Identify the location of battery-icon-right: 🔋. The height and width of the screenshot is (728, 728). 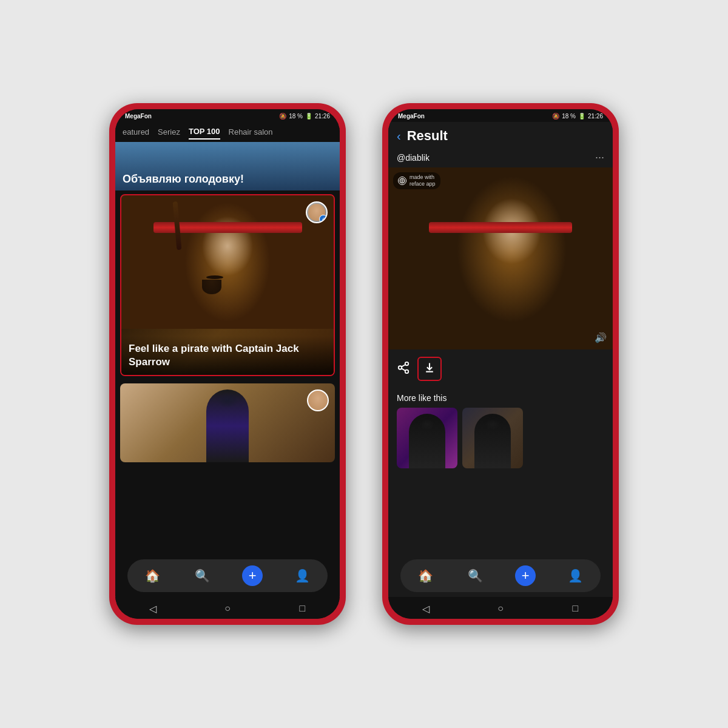
(582, 116).